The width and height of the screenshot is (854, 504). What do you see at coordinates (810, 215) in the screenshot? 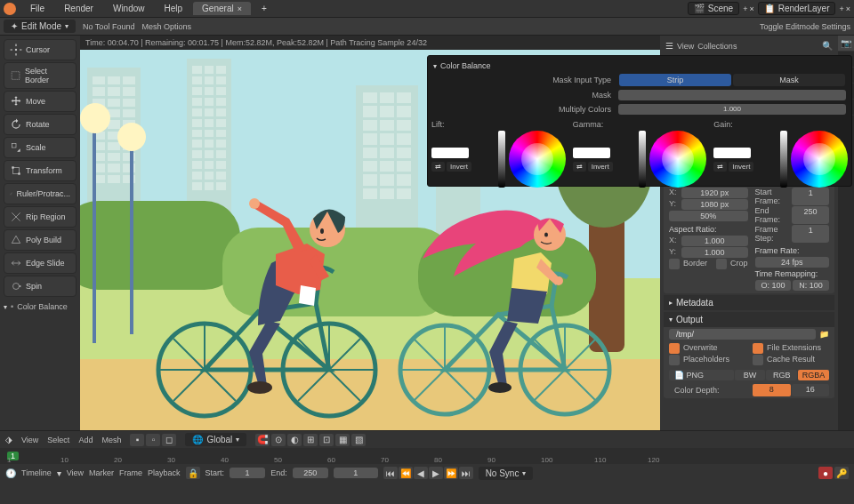
I see `end-frame: 250` at bounding box center [810, 215].